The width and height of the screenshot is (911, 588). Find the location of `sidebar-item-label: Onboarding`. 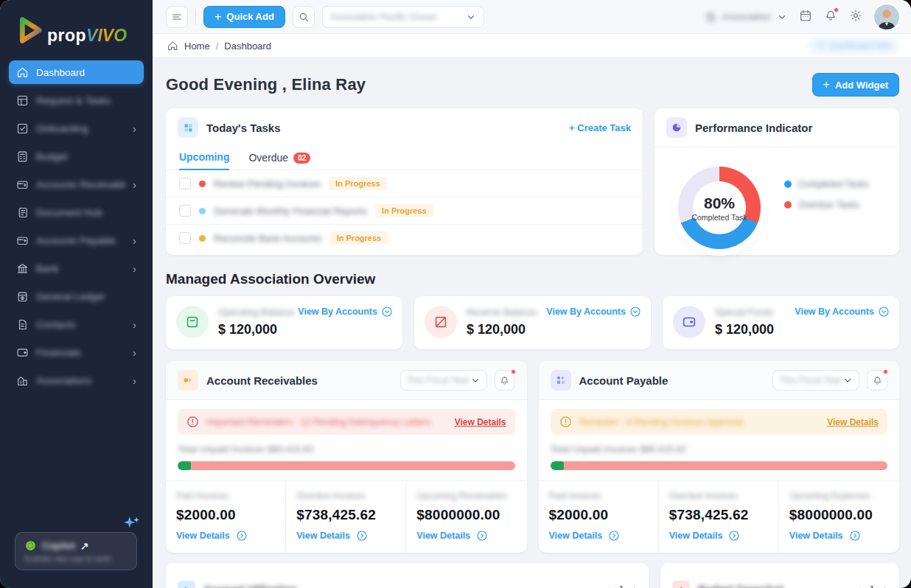

sidebar-item-label: Onboarding is located at coordinates (81, 128).